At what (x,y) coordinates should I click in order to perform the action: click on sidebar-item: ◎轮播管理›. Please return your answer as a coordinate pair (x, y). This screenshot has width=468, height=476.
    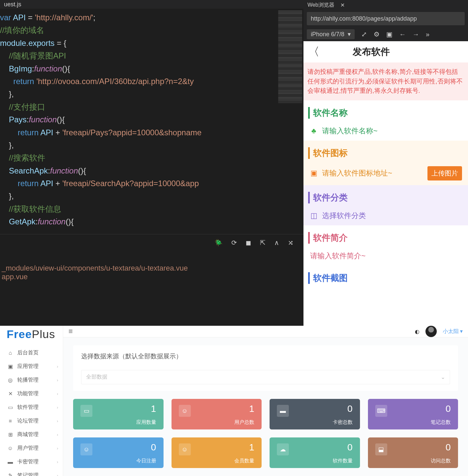
    Looking at the image, I should click on (31, 380).